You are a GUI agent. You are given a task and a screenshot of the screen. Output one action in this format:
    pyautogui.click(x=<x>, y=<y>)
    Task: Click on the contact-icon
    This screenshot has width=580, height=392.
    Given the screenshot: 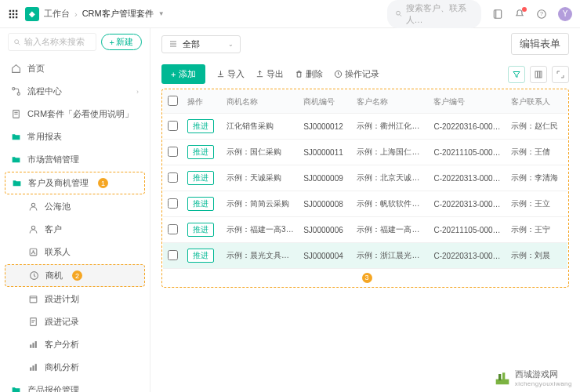 What is the action you would take?
    pyautogui.click(x=33, y=252)
    